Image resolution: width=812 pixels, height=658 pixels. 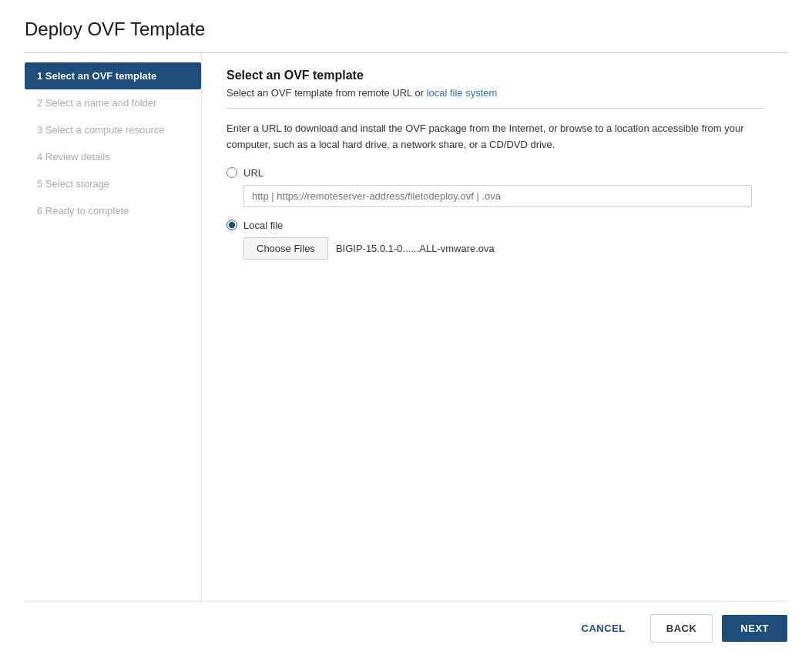 I want to click on source-type-radio-group: URL Local file Choose Files BIGIP-15.0.1…, so click(x=495, y=213).